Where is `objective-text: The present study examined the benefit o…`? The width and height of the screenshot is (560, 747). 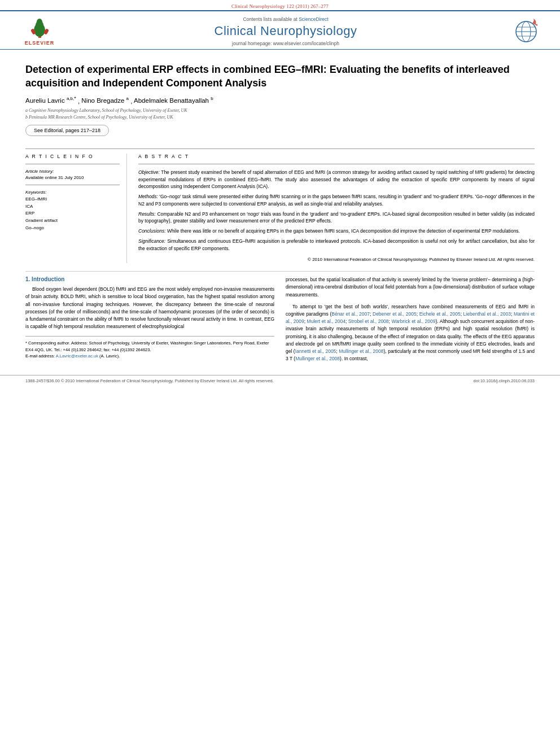 objective-text: The present study examined the benefit o… is located at coordinates (336, 180).